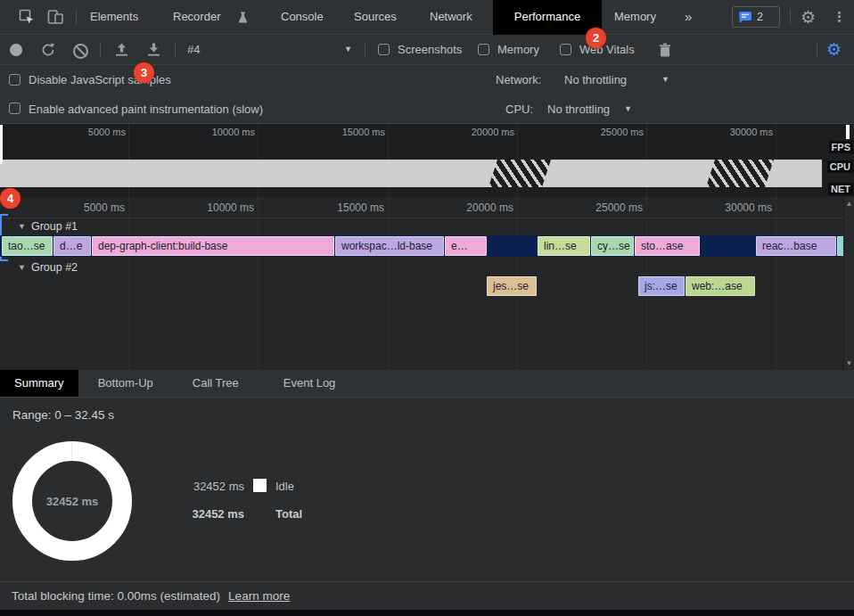 The image size is (854, 616). I want to click on tab-network: Network, so click(451, 17).